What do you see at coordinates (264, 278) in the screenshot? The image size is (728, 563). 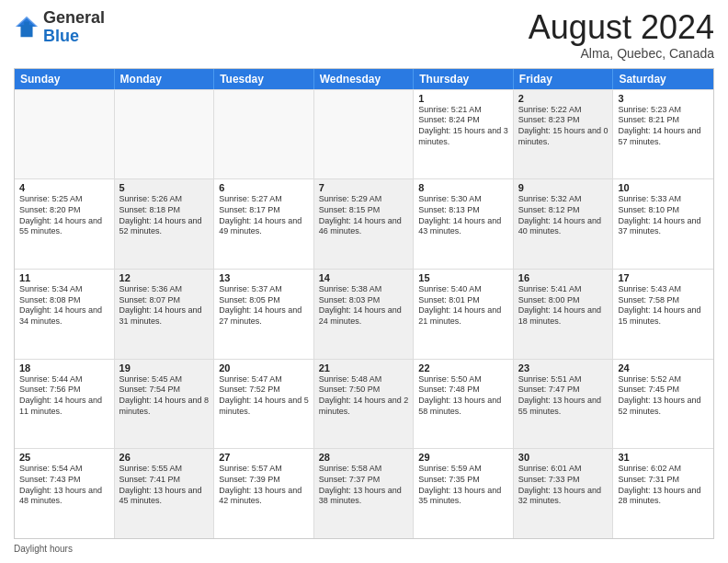 I see `day-number: 13` at bounding box center [264, 278].